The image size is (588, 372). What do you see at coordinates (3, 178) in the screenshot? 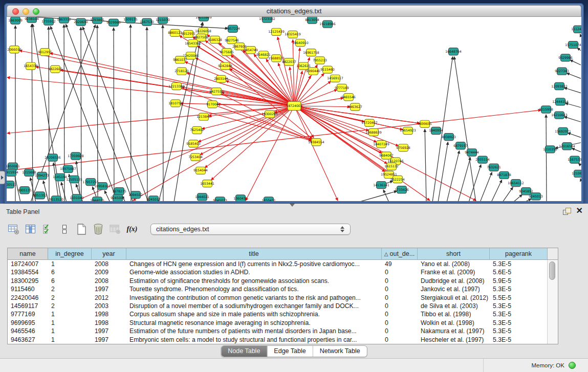
I see `collapsed-panel-tab` at bounding box center [3, 178].